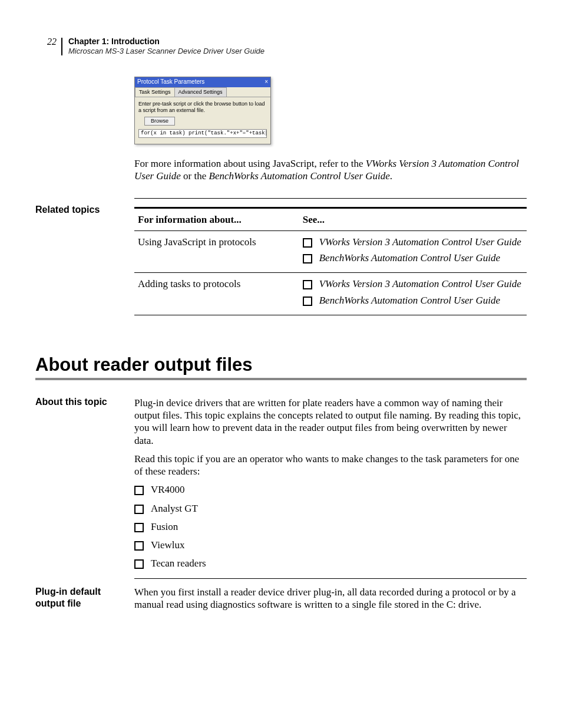 This screenshot has height=728, width=562. I want to click on about-cell: Adding tasks to protocols, so click(217, 294).